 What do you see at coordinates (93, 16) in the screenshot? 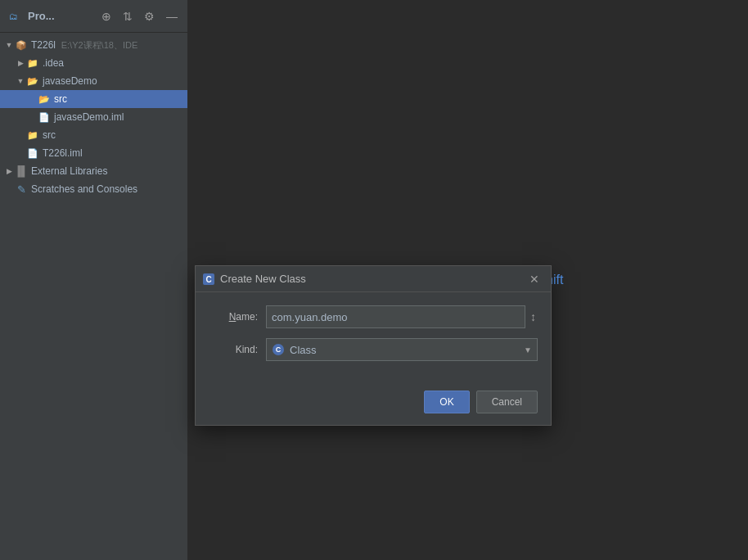
I see `sidebar-toolbar: 🗂 Pro... ⊕ ⇅ ⚙ —` at bounding box center [93, 16].